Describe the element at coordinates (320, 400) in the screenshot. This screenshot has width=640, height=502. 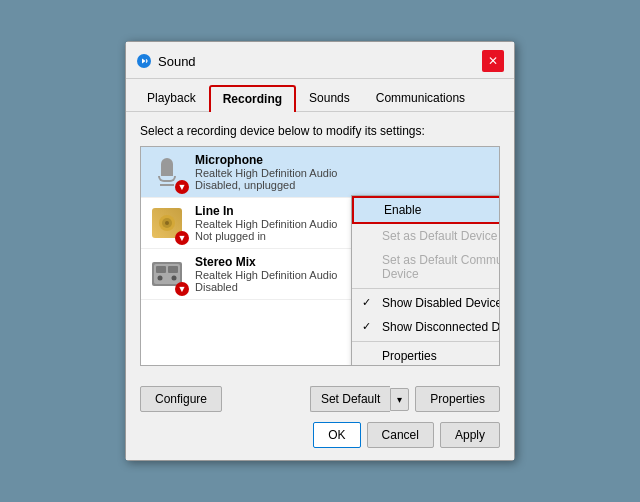
I see `bottom-bar: Configure Set Default ▾ Properties` at that location.